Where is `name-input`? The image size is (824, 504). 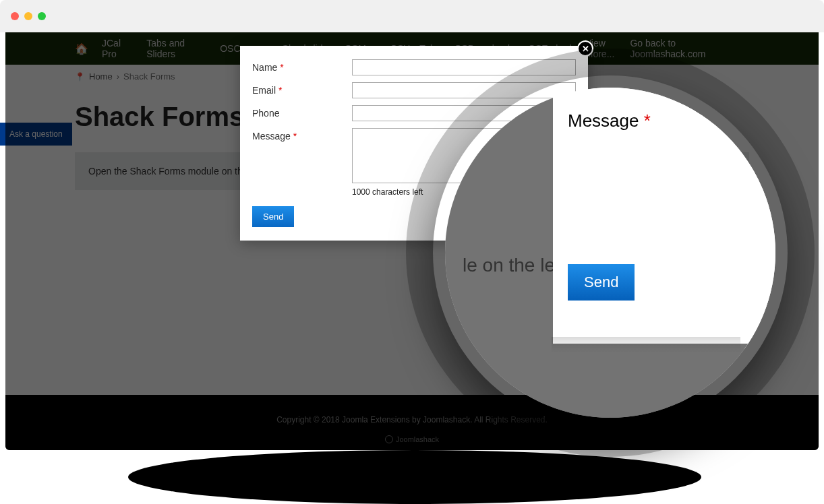
name-input is located at coordinates (464, 67).